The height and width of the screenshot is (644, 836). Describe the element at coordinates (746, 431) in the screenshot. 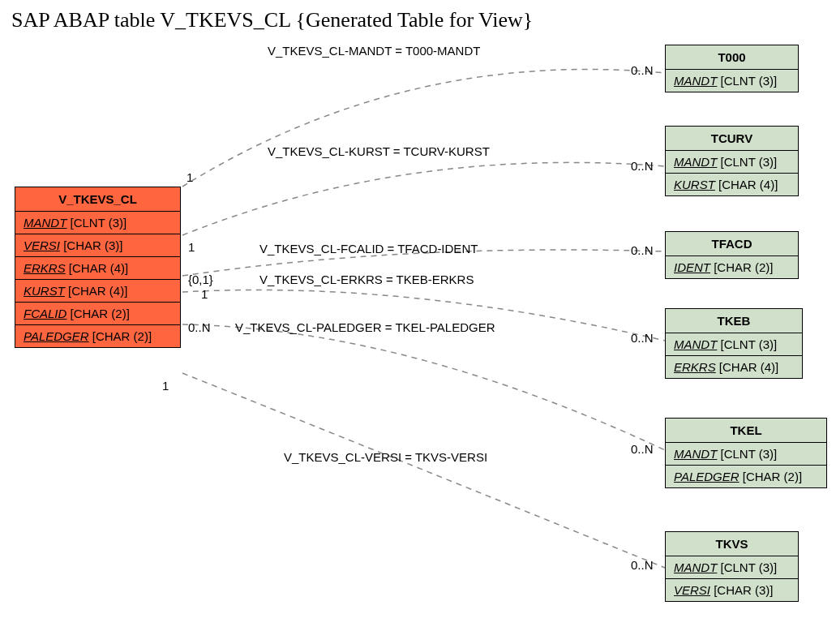

I see `entity-header: TKEL` at that location.